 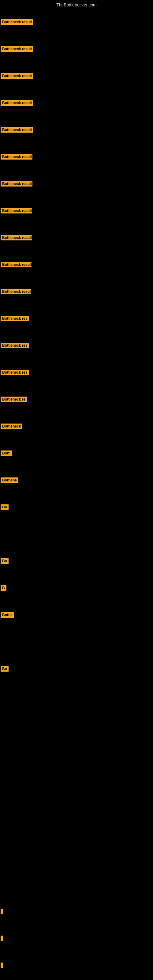 What do you see at coordinates (76, 426) in the screenshot?
I see `table-row: Bottleneck` at bounding box center [76, 426].